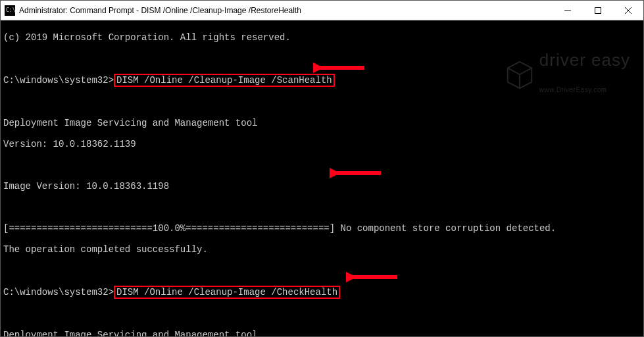  What do you see at coordinates (322, 186) in the screenshot?
I see `terminal-line: Image Version: 10.0.18363.1198` at bounding box center [322, 186].